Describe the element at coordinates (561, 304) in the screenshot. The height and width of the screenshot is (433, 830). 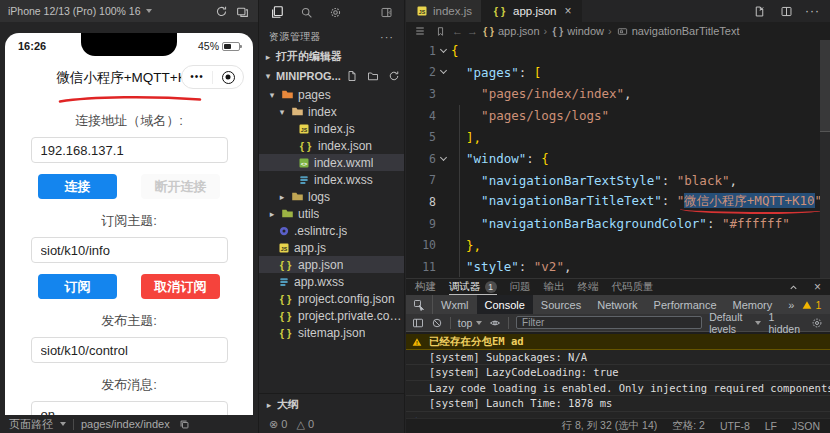
I see `devtools-tab-sources: Sources` at that location.